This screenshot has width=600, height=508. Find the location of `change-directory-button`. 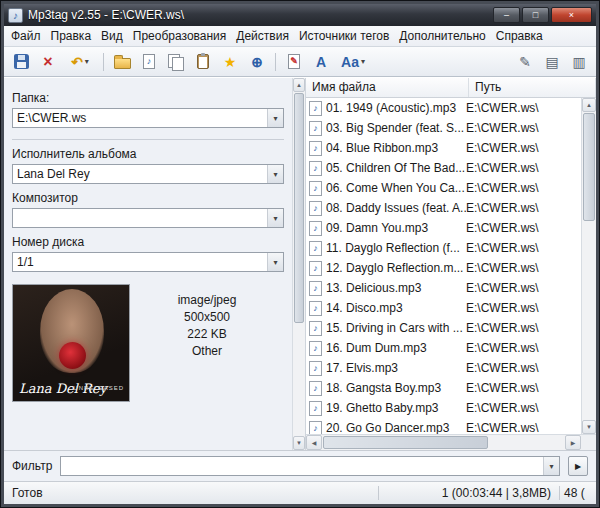

change-directory-button is located at coordinates (122, 62).